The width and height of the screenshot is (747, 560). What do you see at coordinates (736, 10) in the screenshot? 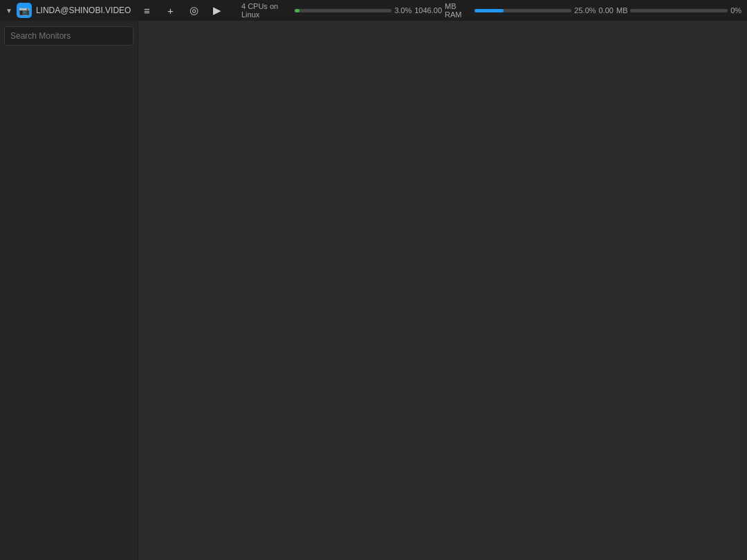
I see `disk-percent2: 0%` at bounding box center [736, 10].